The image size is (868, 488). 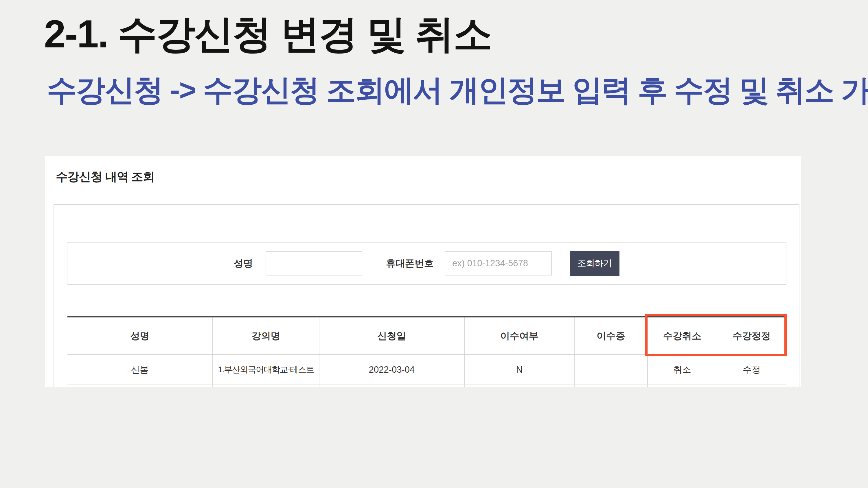 I want to click on search-form: 성명 휴대폰번호 조회하기, so click(x=427, y=263).